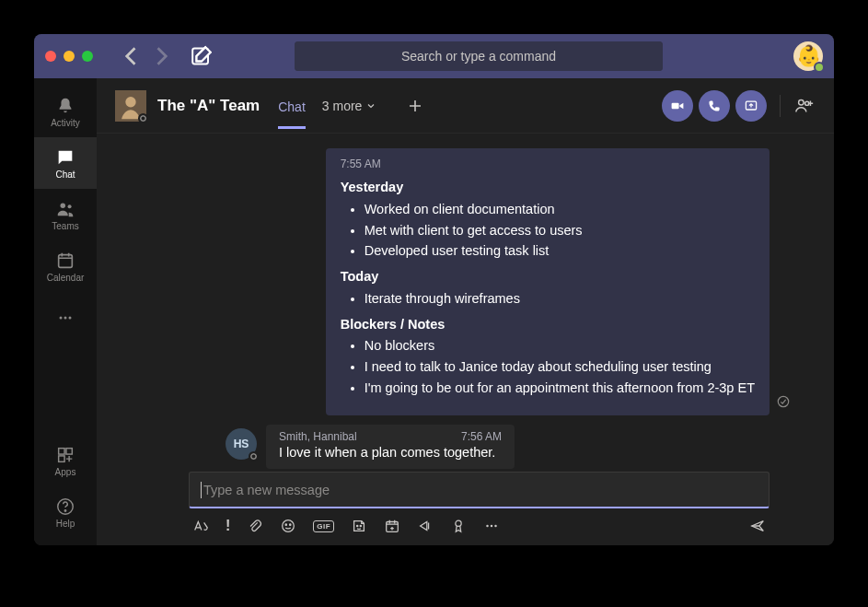  I want to click on attach-button, so click(255, 526).